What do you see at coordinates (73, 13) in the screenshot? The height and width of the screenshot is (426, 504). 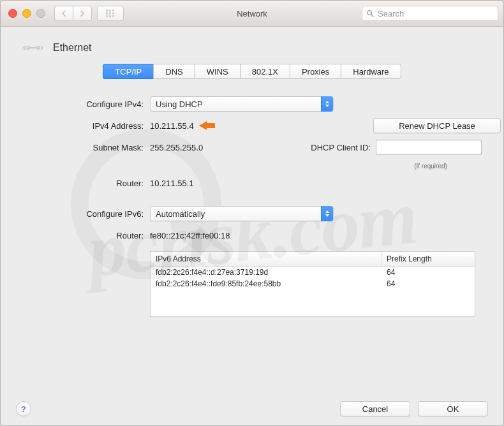 I see `nav-group` at bounding box center [73, 13].